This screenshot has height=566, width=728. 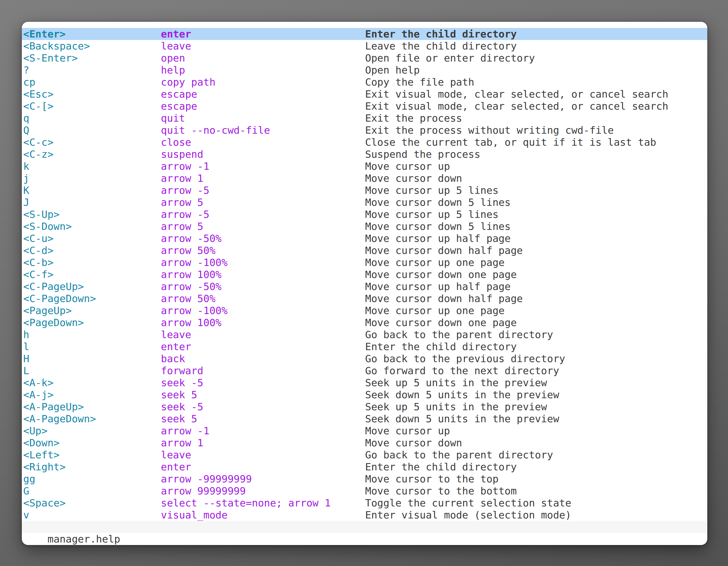 What do you see at coordinates (450, 58) in the screenshot?
I see `description-cell: Open file or enter directory` at bounding box center [450, 58].